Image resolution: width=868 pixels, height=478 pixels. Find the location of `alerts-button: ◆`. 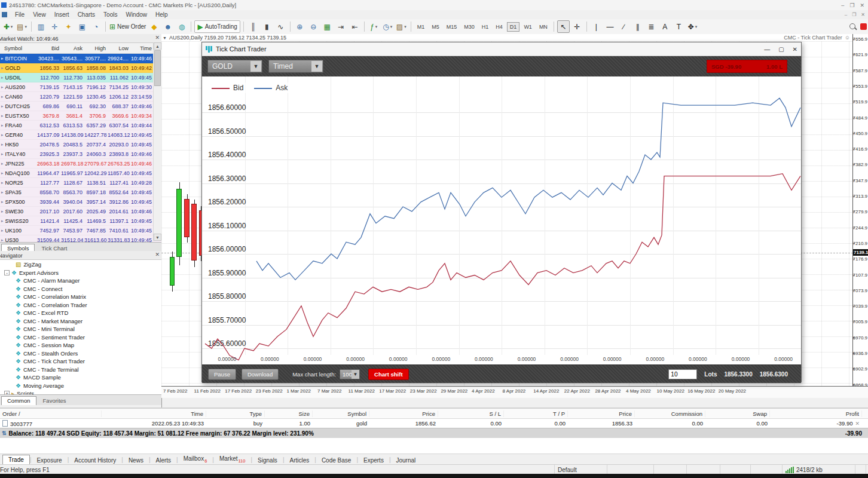

alerts-button: ◆ is located at coordinates (154, 26).